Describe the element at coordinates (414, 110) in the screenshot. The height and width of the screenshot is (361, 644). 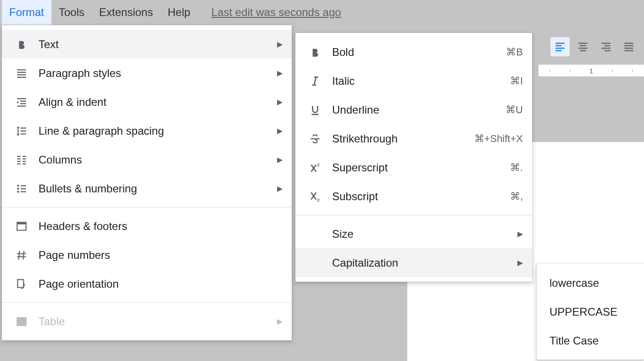
I see `menu-item-underline: Underline ⌘U` at that location.